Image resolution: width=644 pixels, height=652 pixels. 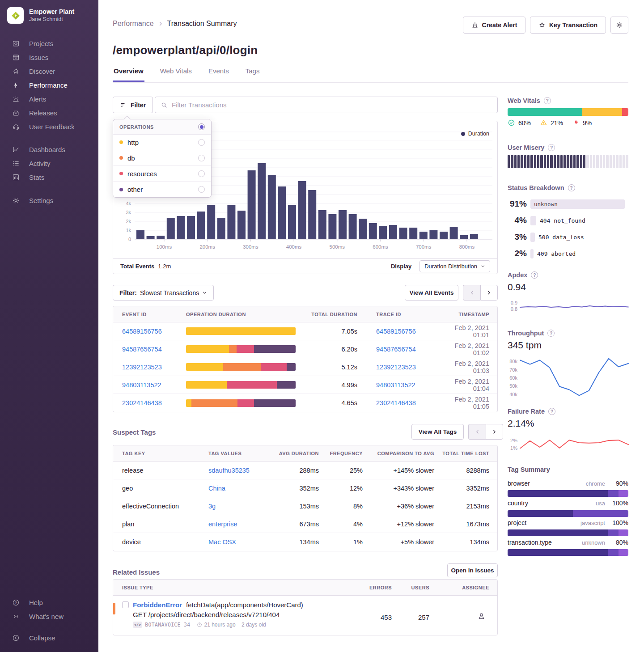 I want to click on breadcrumb-performance: Performance, so click(x=133, y=24).